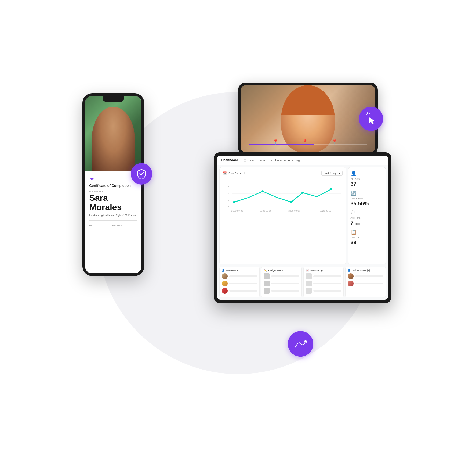 This screenshot has width=476, height=466. What do you see at coordinates (288, 160) in the screenshot?
I see `preview-label: Preview home page` at bounding box center [288, 160].